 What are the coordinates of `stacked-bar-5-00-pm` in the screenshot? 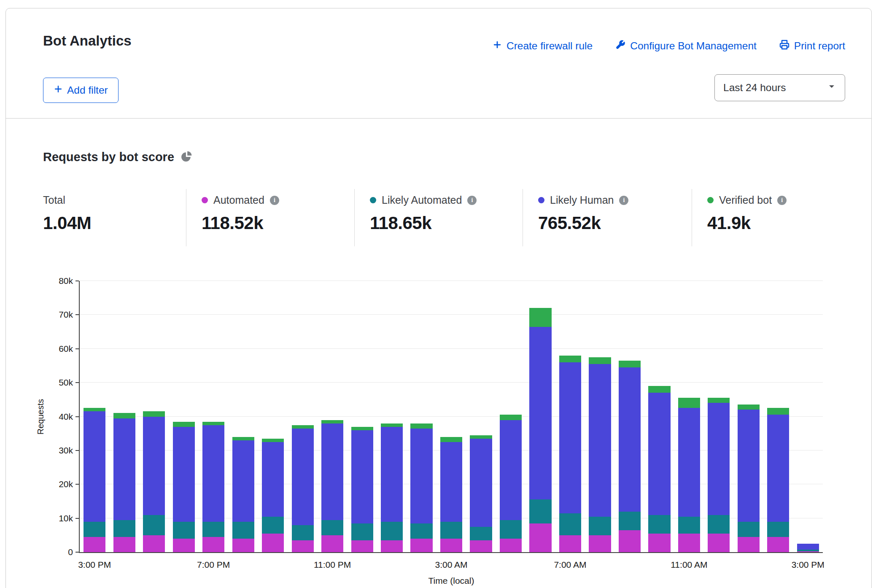 It's located at (154, 482).